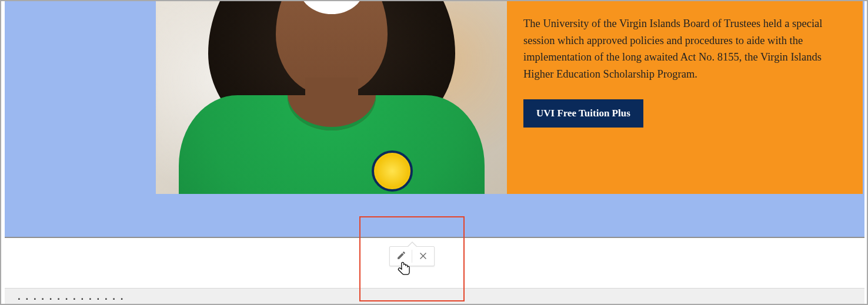  Describe the element at coordinates (435, 296) in the screenshot. I see `bottom-band: . . . . . . . . . . . . . .` at that location.